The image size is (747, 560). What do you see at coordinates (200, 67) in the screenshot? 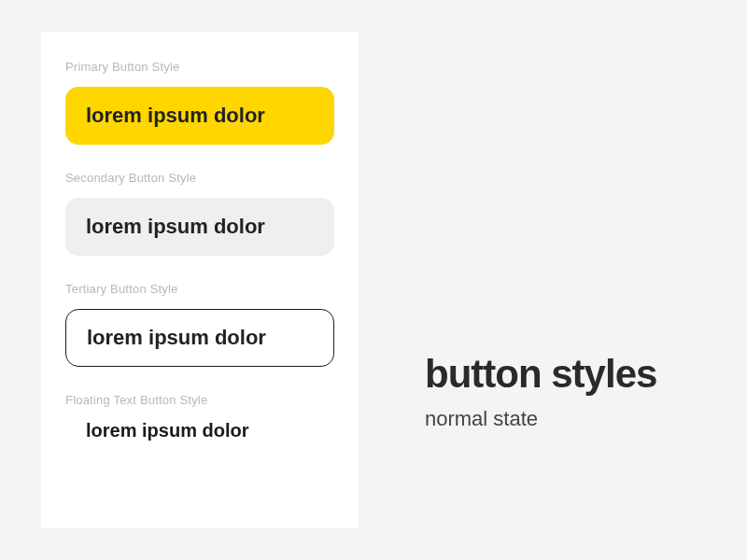
I see `primary-label: Primary Button Style` at bounding box center [200, 67].